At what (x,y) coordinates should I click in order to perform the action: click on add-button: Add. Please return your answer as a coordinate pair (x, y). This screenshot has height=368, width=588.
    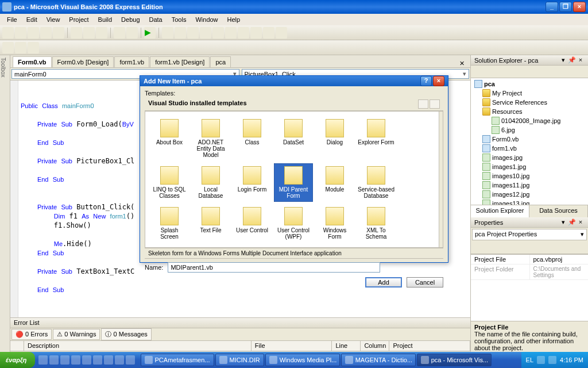
    Looking at the image, I should click on (384, 282).